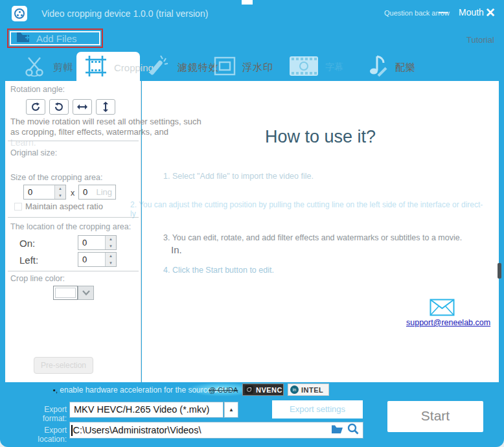  I want to click on hw-accel-checkbox: ▪,, so click(56, 390).